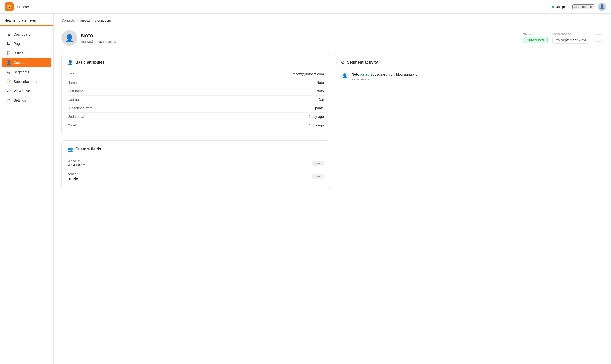 The height and width of the screenshot is (364, 611). What do you see at coordinates (306, 7) in the screenshot?
I see `top-navigation: 🐱 ‹ Home Usage 📖 Resources 👤` at bounding box center [306, 7].